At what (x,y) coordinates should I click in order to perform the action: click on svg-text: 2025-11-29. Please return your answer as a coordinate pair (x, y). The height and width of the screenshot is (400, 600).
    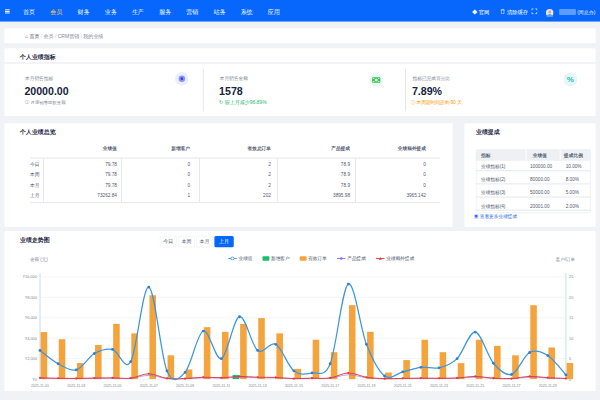
    Looking at the image, I should click on (548, 386).